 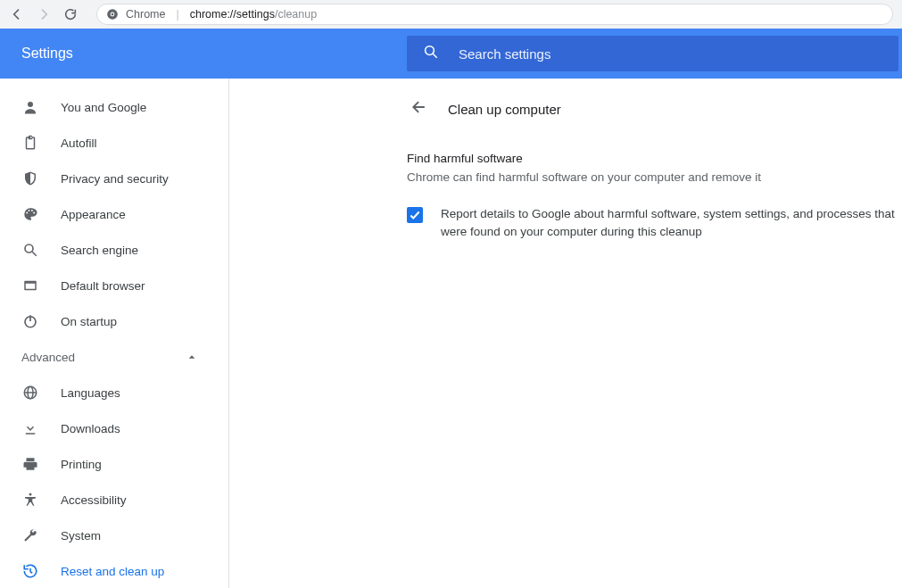 I want to click on sidebar-item-label: System, so click(x=80, y=535).